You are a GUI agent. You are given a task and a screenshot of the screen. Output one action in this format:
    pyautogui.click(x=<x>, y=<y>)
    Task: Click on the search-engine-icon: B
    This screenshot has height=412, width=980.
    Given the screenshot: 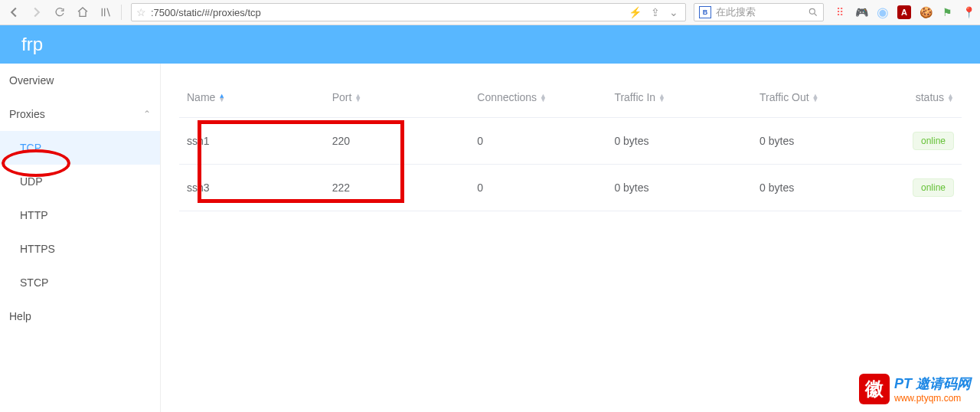 What is the action you would take?
    pyautogui.click(x=705, y=12)
    